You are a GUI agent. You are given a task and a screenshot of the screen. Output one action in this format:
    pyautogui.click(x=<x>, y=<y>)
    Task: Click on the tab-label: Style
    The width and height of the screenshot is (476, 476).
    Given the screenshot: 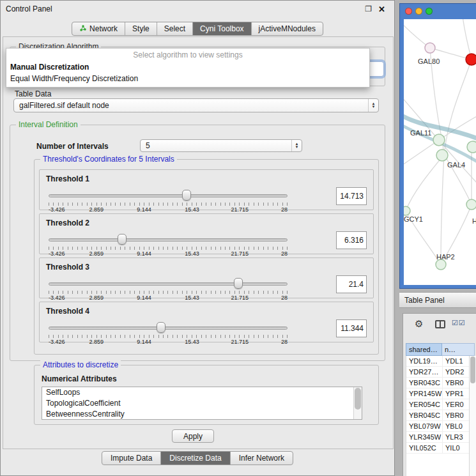 What is the action you would take?
    pyautogui.click(x=141, y=29)
    